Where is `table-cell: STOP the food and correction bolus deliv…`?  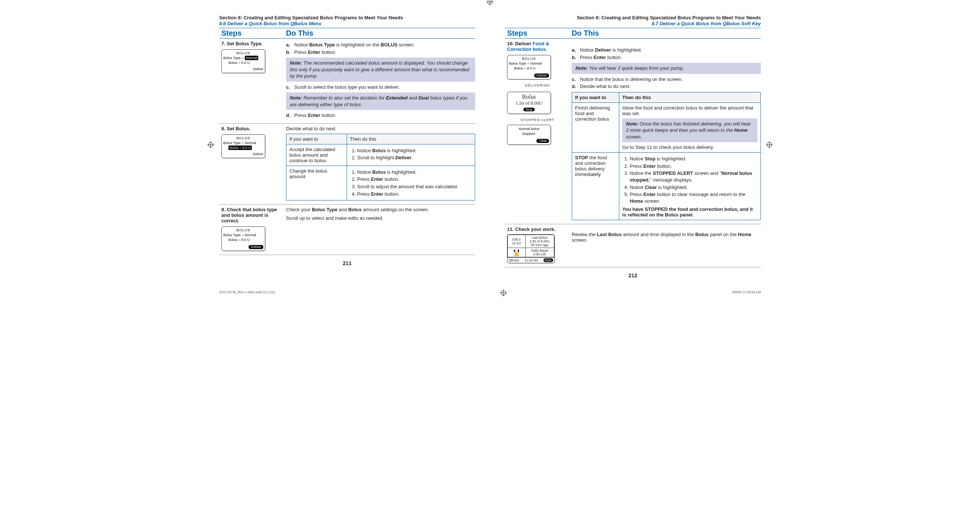 table-cell: STOP the food and correction bolus deliv… is located at coordinates (596, 186).